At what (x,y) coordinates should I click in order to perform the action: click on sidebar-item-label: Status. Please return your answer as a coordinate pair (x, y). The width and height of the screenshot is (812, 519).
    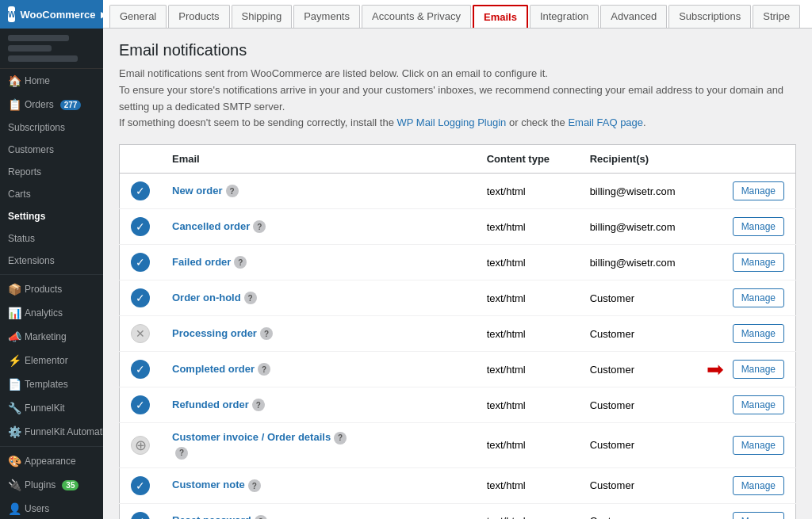
    Looking at the image, I should click on (21, 239).